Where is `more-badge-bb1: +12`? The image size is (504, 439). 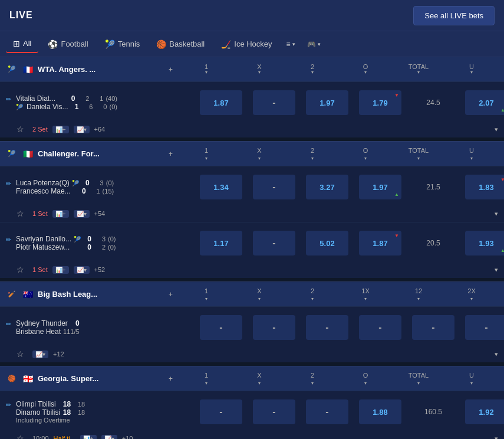
more-badge-bb1: +12 is located at coordinates (59, 354).